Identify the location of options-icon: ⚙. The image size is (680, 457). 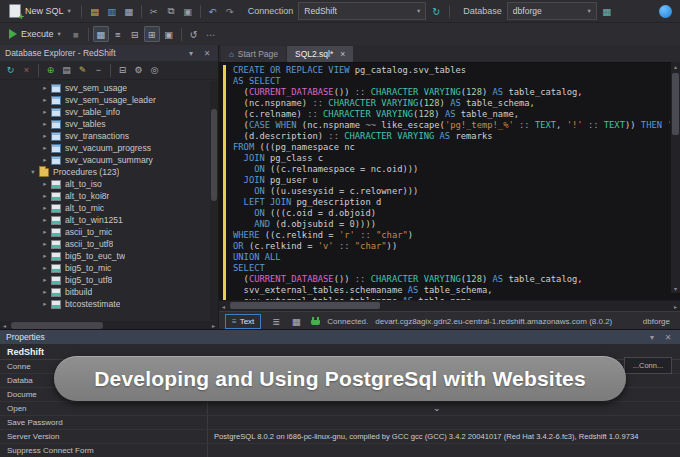
(138, 70).